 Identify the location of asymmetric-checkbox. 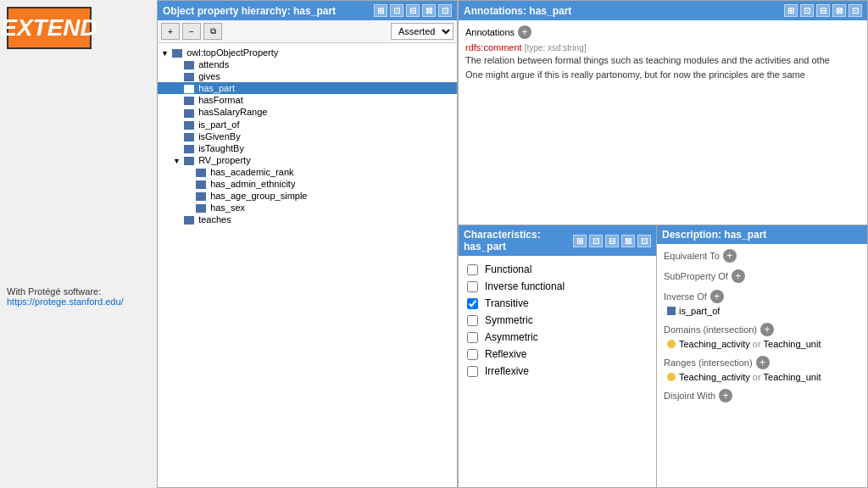
(473, 337).